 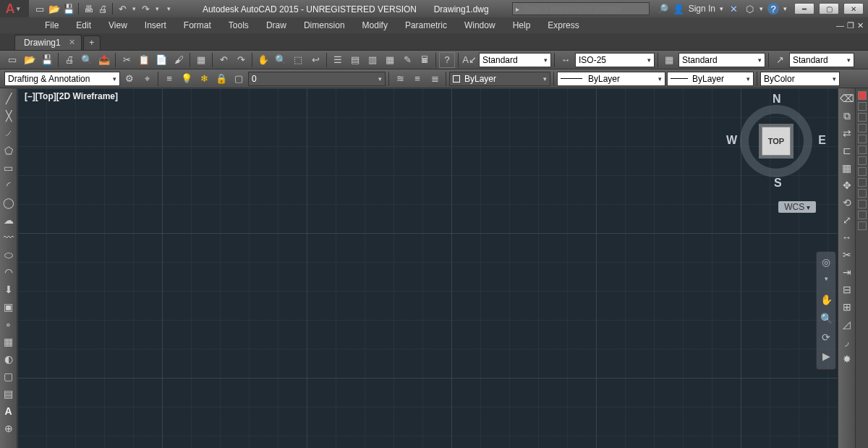 What do you see at coordinates (9, 203) in the screenshot?
I see `circle-icon: ◯` at bounding box center [9, 203].